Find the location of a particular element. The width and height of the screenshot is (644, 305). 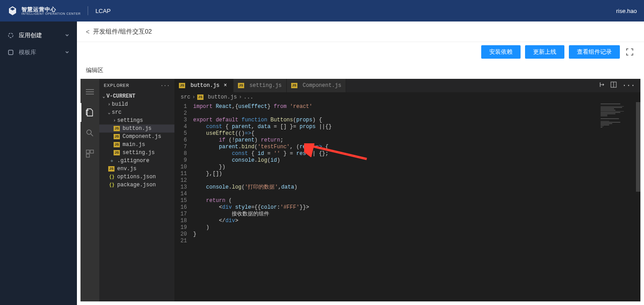

activity-search-icon is located at coordinates (90, 133).